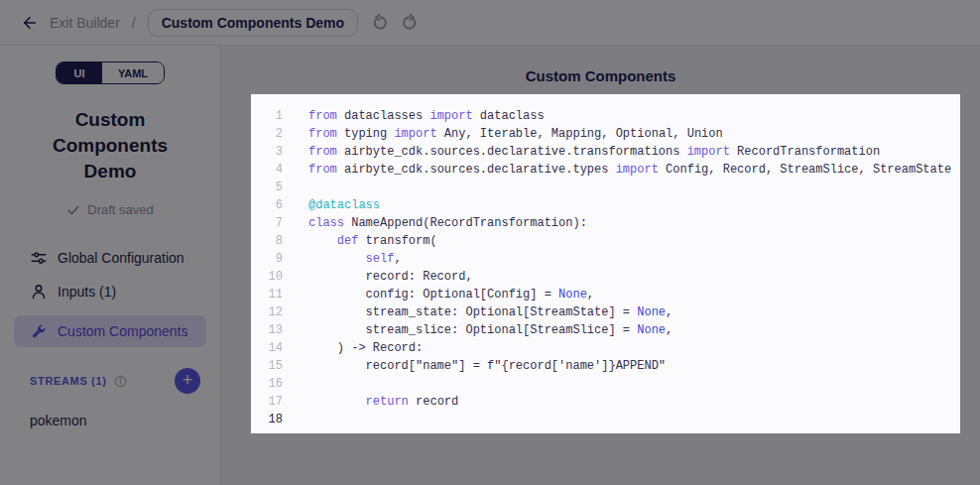 Image resolution: width=980 pixels, height=485 pixels. Describe the element at coordinates (267, 295) in the screenshot. I see `line-number: 11` at that location.